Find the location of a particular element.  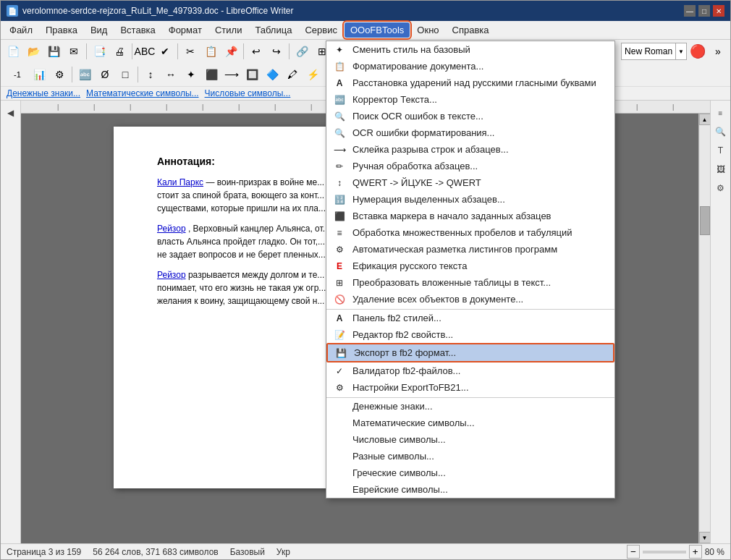

tb2-btn1: -1 is located at coordinates (17, 75).